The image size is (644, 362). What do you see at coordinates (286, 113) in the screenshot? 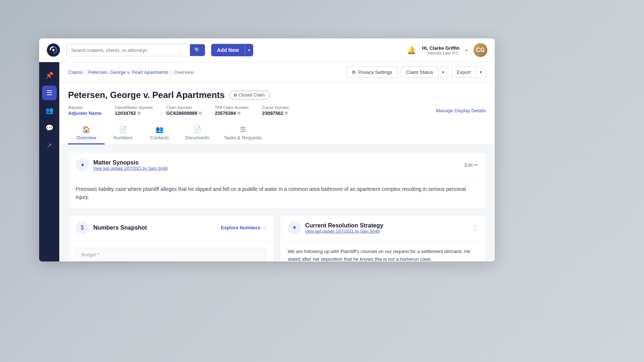
I see `copy-cause-icon: ⧉` at bounding box center [286, 113].